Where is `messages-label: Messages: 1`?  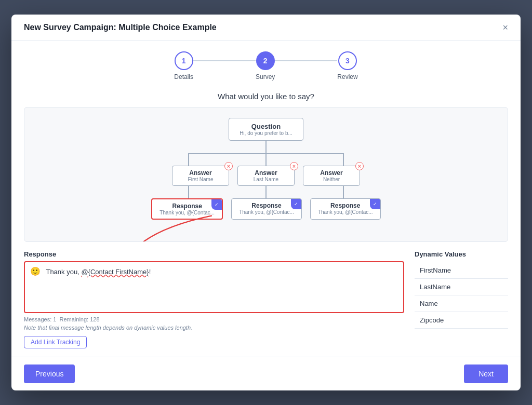 messages-label: Messages: 1 is located at coordinates (40, 319).